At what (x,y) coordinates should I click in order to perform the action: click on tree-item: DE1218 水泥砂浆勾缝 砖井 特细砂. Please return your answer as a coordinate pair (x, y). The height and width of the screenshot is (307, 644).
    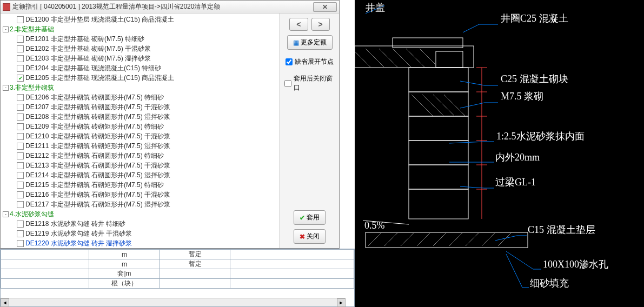
    Looking at the image, I should click on (140, 224).